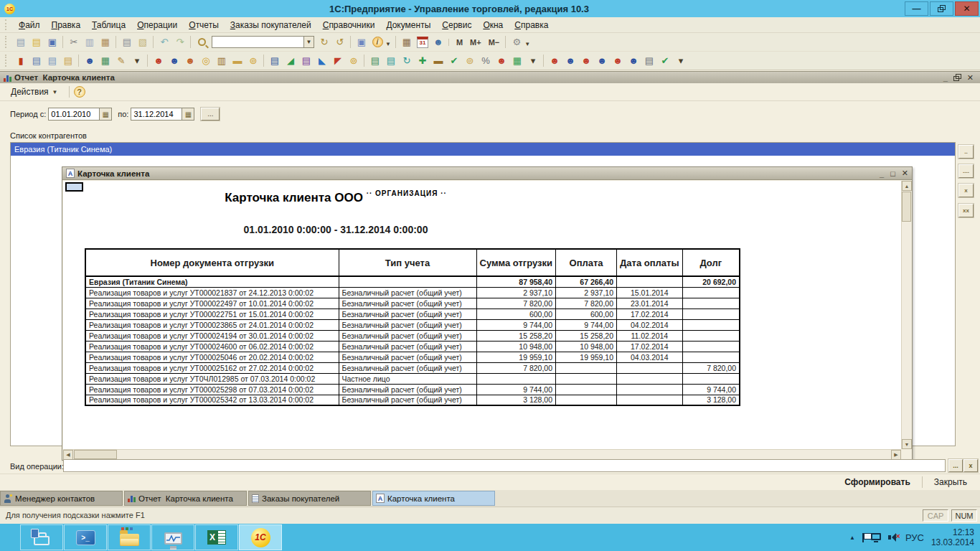 This screenshot has height=551, width=980. What do you see at coordinates (164, 42) in the screenshot?
I see `undo-icon: ↶` at bounding box center [164, 42].